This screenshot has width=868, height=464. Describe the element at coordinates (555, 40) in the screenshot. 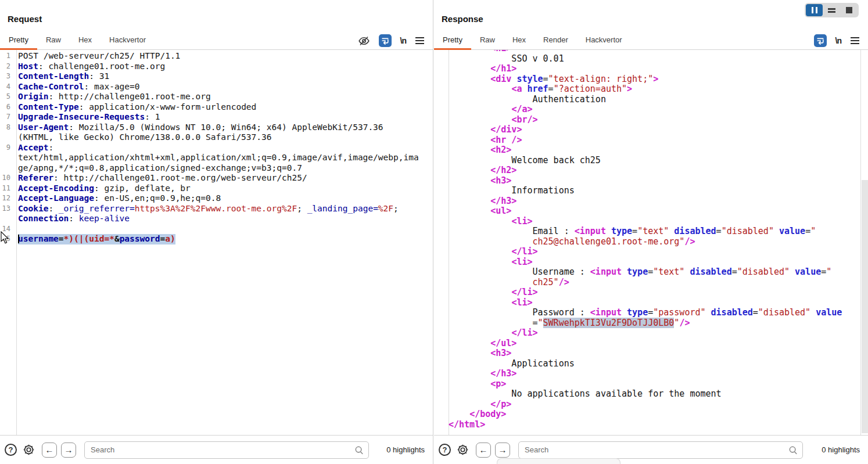

I see `tab-render: Render` at that location.